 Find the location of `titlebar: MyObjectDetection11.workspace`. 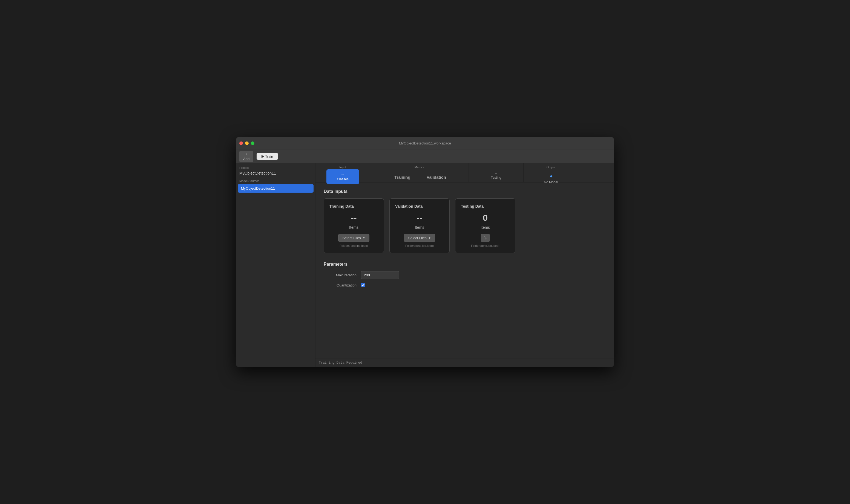

titlebar: MyObjectDetection11.workspace is located at coordinates (425, 143).